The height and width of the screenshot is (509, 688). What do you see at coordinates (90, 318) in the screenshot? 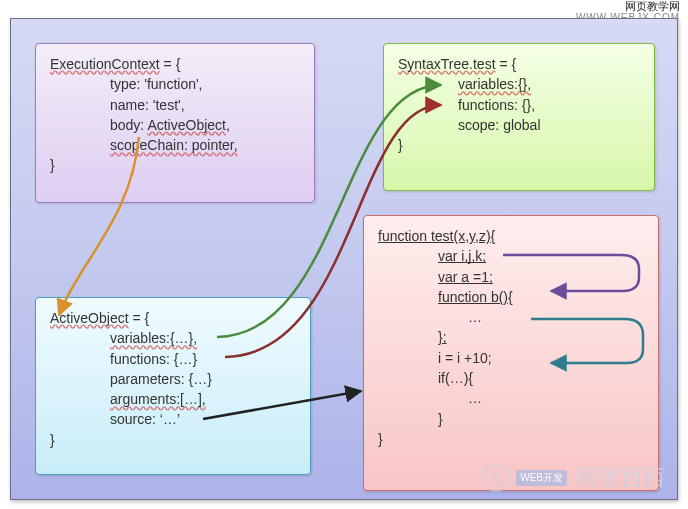
I see `ao-title: ActiveObject` at bounding box center [90, 318].